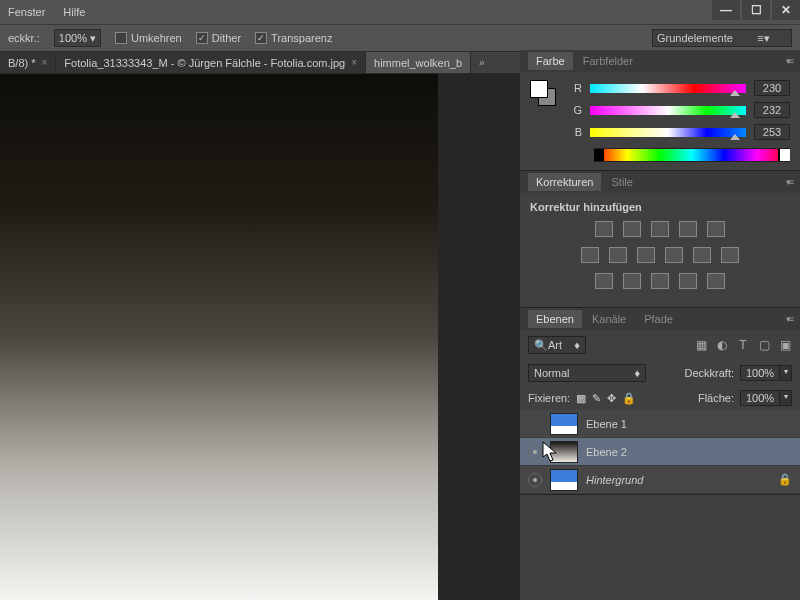 This screenshot has width=800, height=600. I want to click on filter-type-icon: T, so click(743, 345).